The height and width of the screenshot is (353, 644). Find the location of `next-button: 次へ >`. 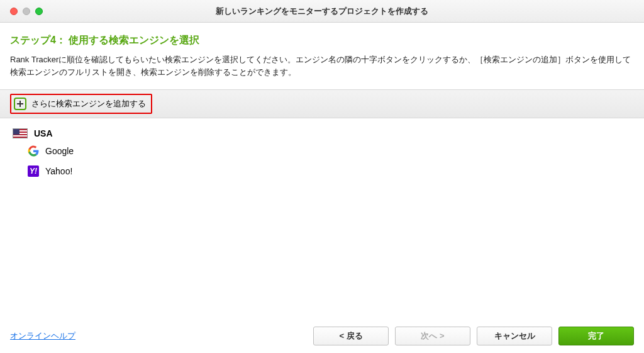

next-button: 次へ > is located at coordinates (433, 336).